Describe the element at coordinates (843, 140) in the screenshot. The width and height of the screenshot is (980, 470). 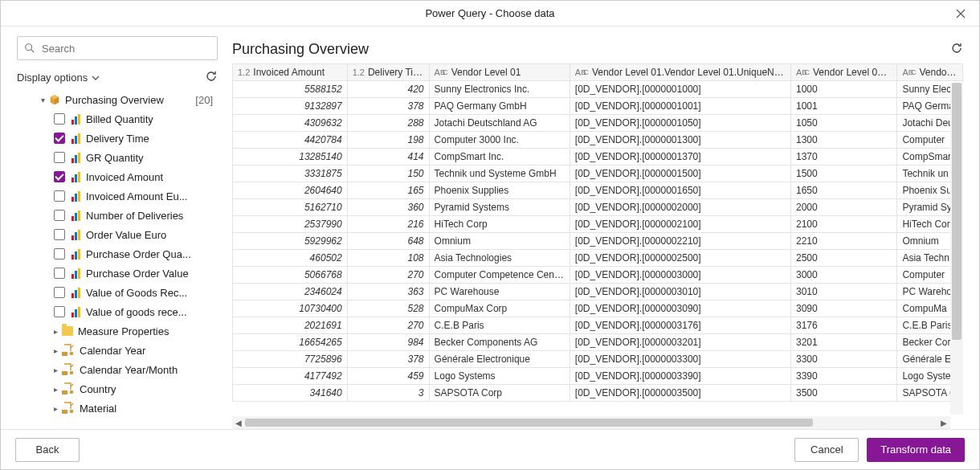
I see `table-cell: 1300` at that location.